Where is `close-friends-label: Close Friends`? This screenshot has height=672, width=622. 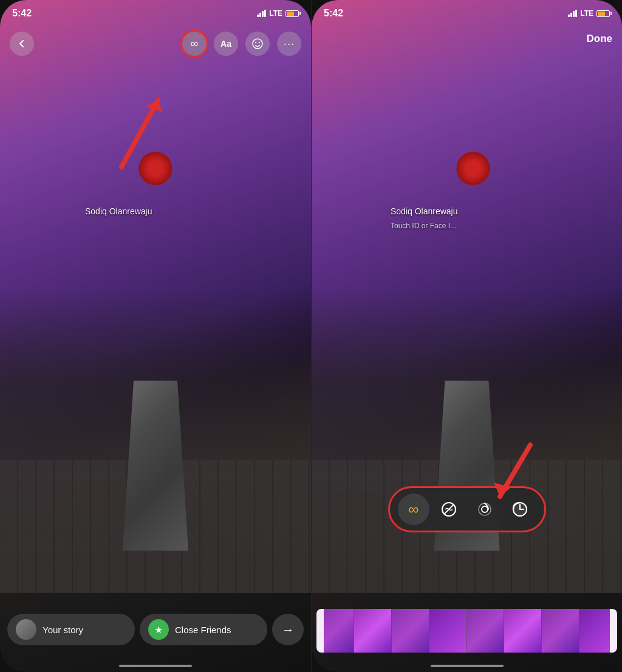 close-friends-label: Close Friends is located at coordinates (203, 630).